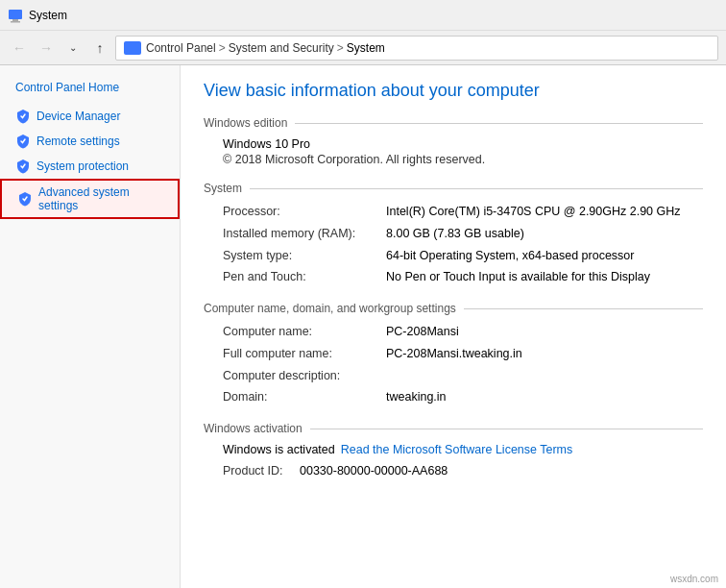 The height and width of the screenshot is (588, 726). What do you see at coordinates (90, 166) in the screenshot?
I see `sidebar-item-system-protection: System protection` at bounding box center [90, 166].